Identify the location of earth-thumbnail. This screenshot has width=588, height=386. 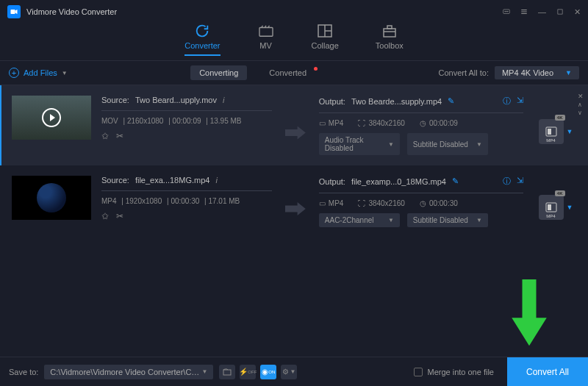
(51, 198).